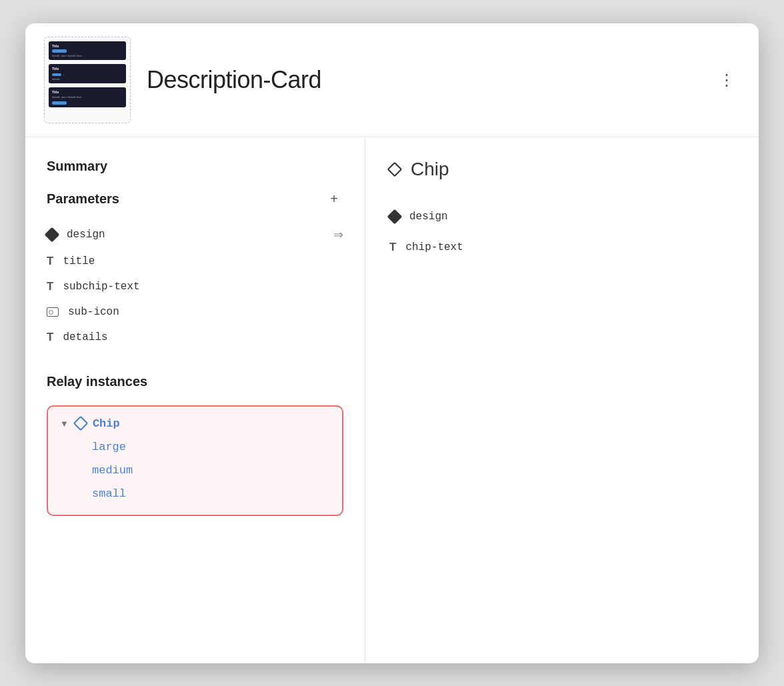  Describe the element at coordinates (395, 216) in the screenshot. I see `right-diamond-icon-design` at that location.